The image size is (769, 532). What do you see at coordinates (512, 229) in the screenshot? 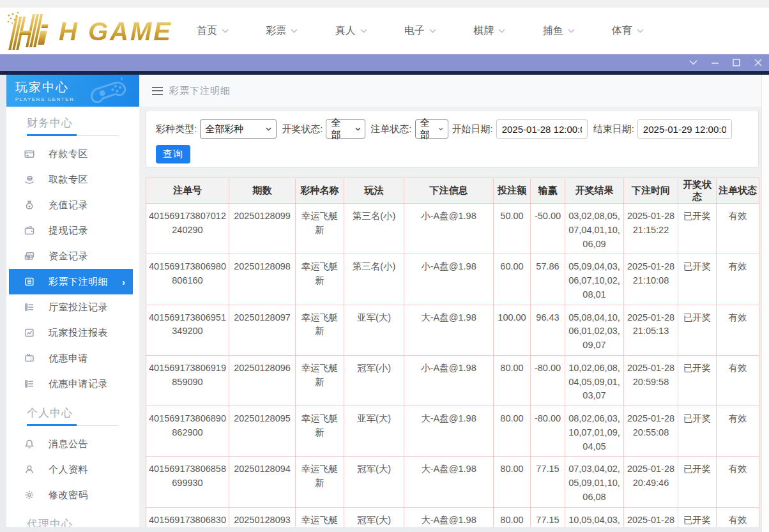
I see `cell-bet-amount: 50.00` at bounding box center [512, 229].